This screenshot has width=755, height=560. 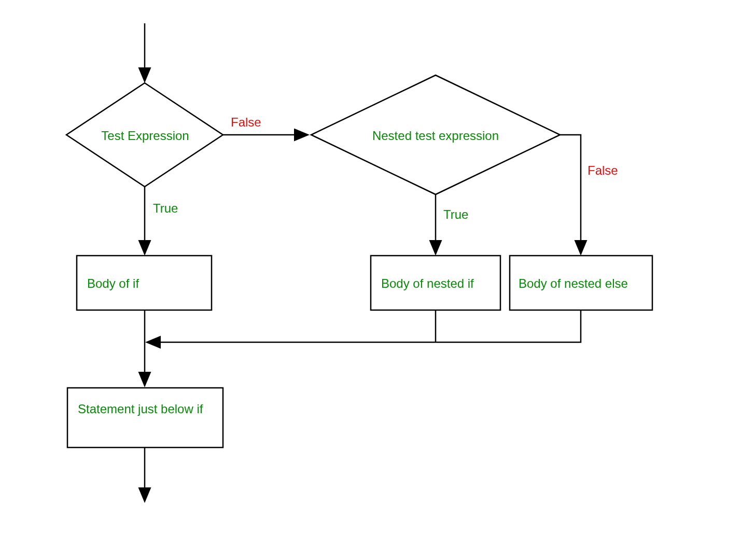 What do you see at coordinates (145, 418) in the screenshot?
I see `box-statement-below-if` at bounding box center [145, 418].